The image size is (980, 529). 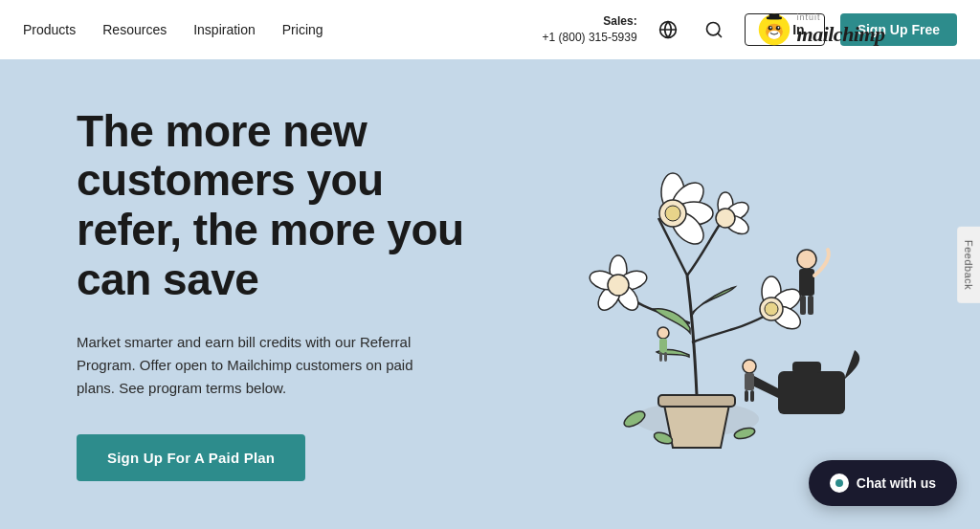 I want to click on chat-dot, so click(x=839, y=483).